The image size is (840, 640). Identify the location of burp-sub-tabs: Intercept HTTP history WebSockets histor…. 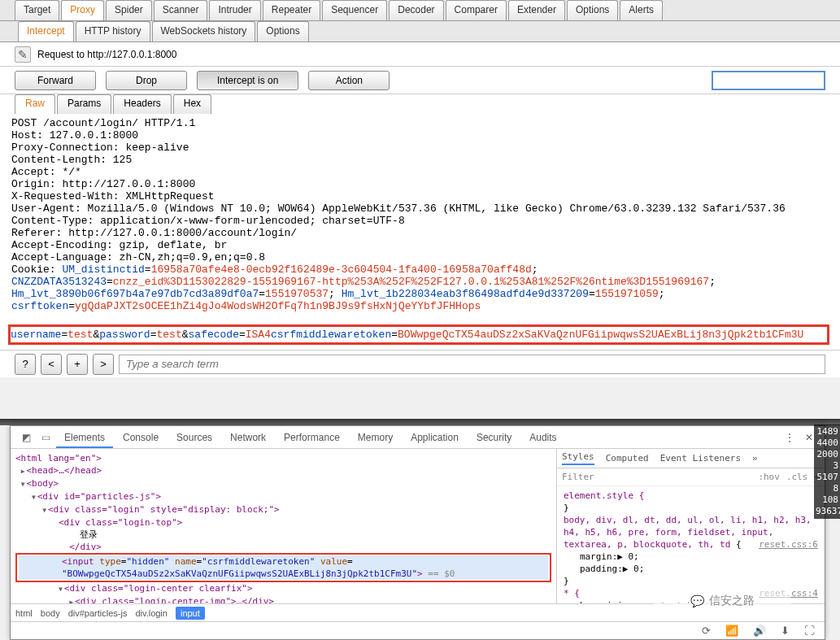
(420, 32).